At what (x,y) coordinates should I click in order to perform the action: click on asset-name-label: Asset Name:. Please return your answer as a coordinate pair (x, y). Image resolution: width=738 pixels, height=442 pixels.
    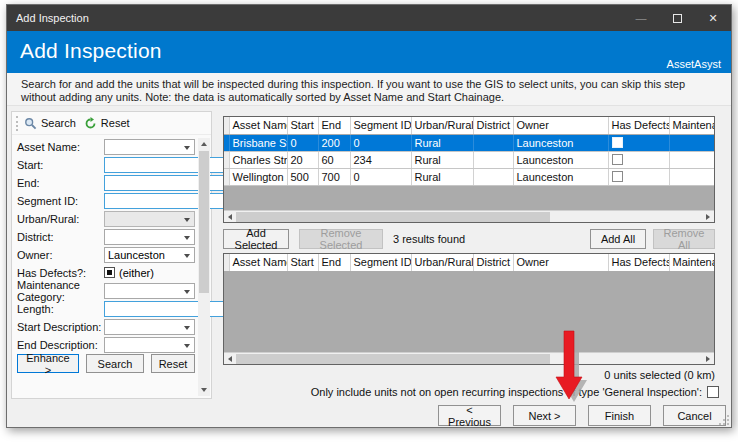
    Looking at the image, I should click on (60, 147).